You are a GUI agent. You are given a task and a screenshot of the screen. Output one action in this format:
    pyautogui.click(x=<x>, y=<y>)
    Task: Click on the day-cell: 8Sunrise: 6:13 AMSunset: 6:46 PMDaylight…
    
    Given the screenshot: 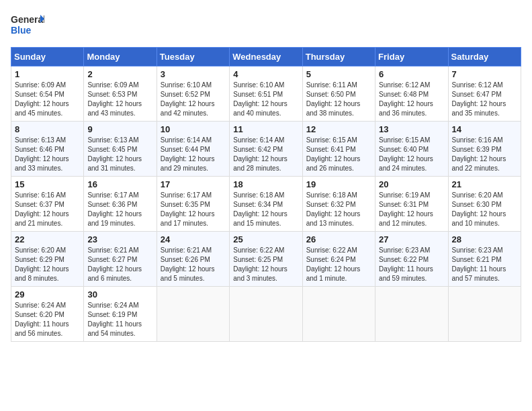 What is the action you would take?
    pyautogui.click(x=48, y=149)
    